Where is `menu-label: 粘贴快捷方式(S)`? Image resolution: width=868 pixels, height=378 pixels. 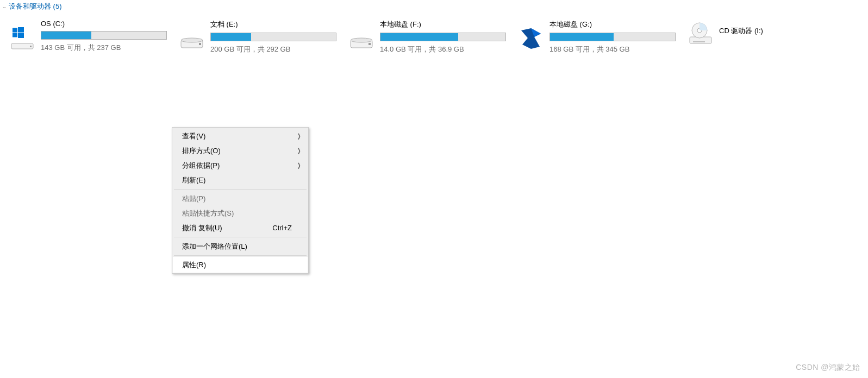
menu-label: 粘贴快捷方式(S) is located at coordinates (208, 213).